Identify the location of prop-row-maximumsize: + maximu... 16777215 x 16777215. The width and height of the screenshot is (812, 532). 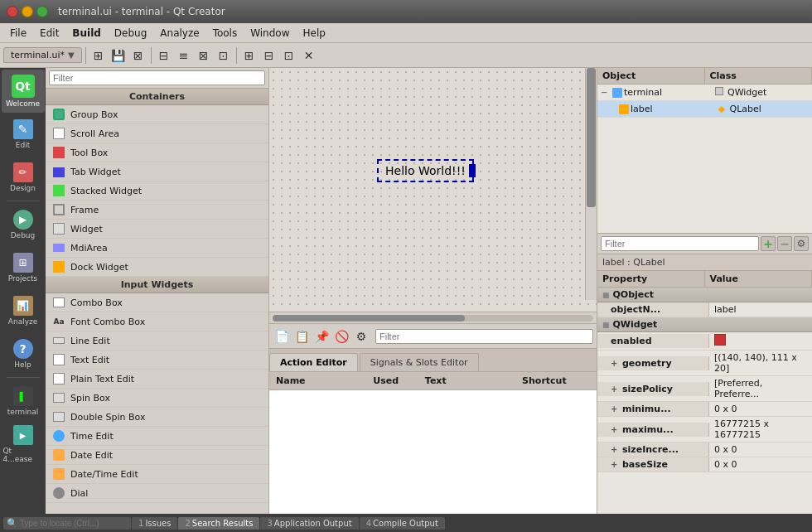
(704, 429).